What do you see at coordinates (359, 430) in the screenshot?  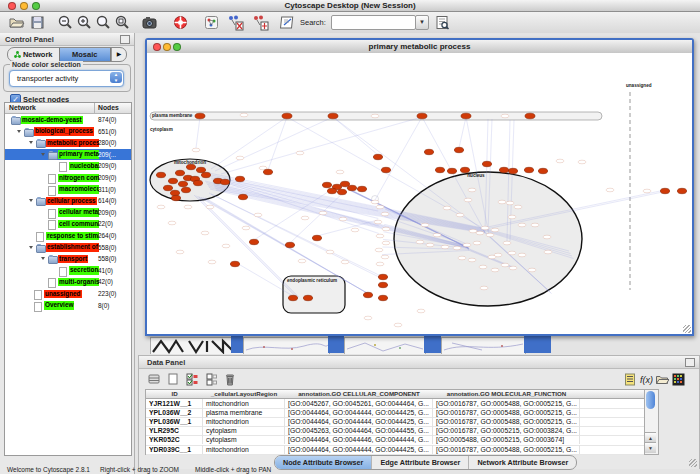 I see `table-cell: [GO:0045263, GO:0044464, GO:0044455, G..…` at bounding box center [359, 430].